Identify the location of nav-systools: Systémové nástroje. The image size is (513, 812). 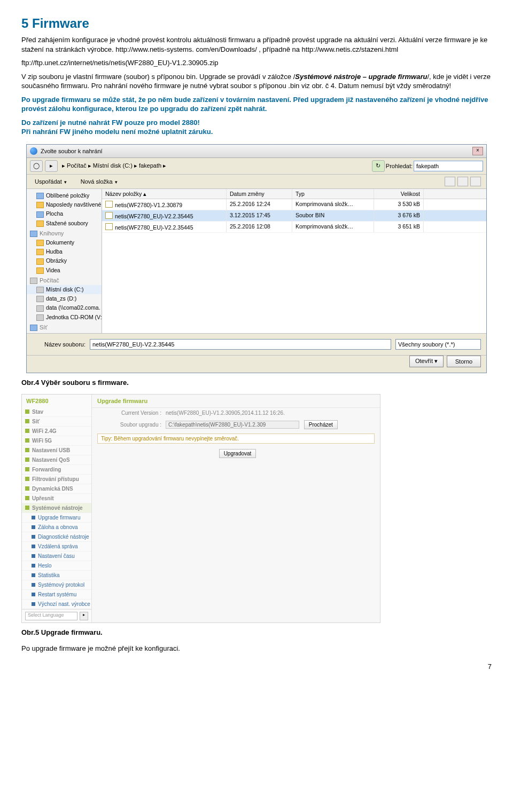
(57, 508).